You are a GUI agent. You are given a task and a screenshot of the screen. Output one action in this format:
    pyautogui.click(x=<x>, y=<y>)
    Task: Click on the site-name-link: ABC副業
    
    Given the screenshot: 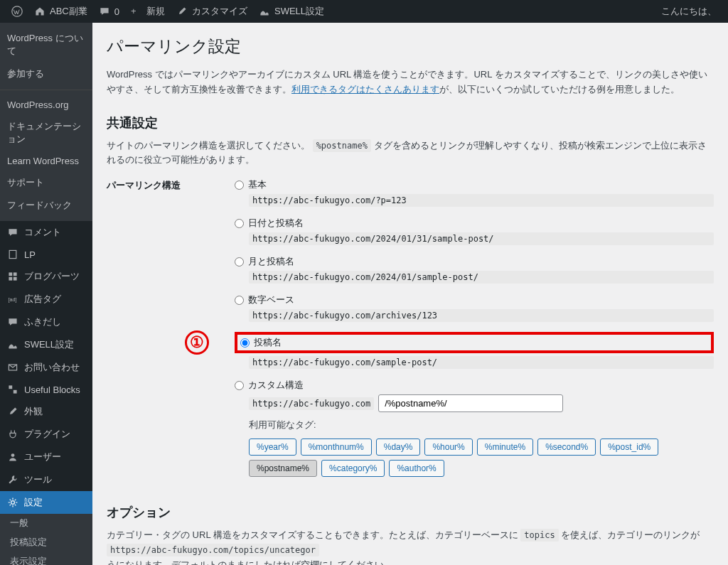 What is the action you would take?
    pyautogui.click(x=61, y=11)
    